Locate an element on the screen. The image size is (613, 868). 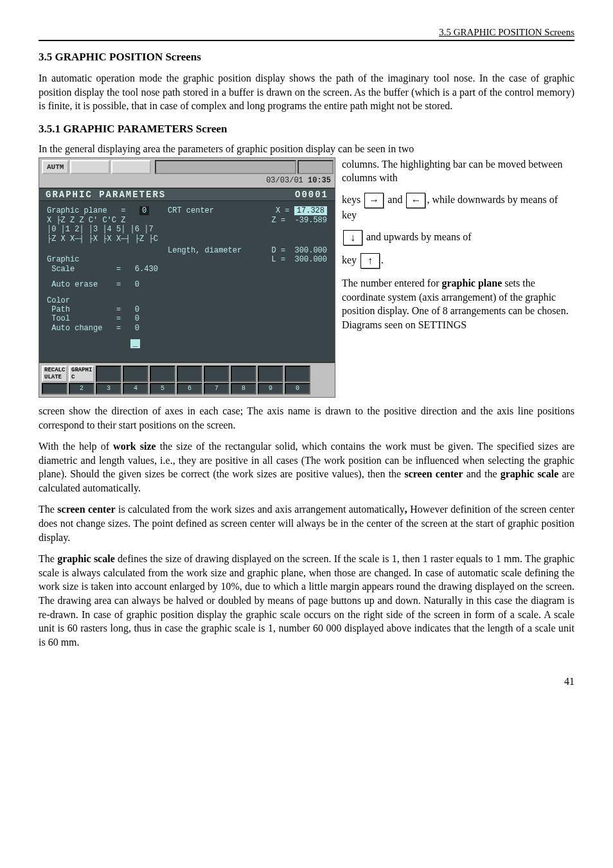
side-p5: The number entered for graphic plane set… is located at coordinates (458, 304).